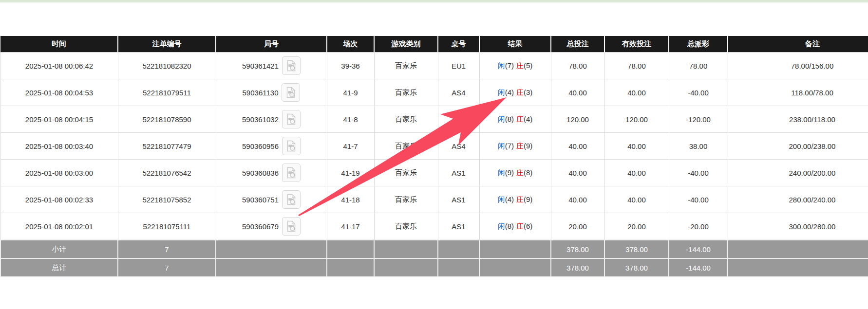 This screenshot has height=309, width=868. I want to click on round-id-text: 590360751, so click(260, 200).